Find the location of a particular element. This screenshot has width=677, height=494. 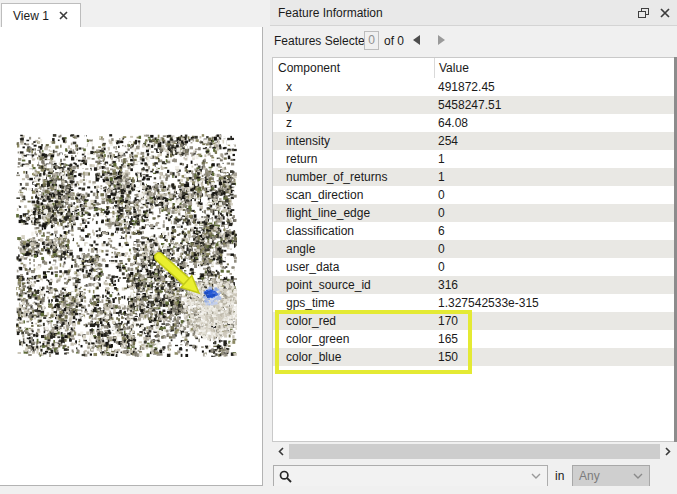

features-selected-label: Features Selected: is located at coordinates (324, 41).